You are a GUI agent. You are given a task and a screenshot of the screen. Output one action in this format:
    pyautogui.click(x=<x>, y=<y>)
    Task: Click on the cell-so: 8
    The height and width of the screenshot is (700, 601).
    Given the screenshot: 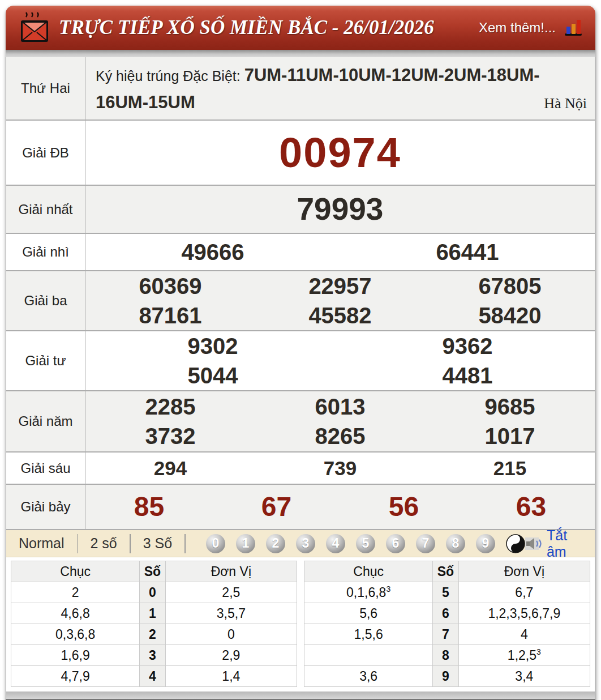 What is the action you would take?
    pyautogui.click(x=446, y=656)
    